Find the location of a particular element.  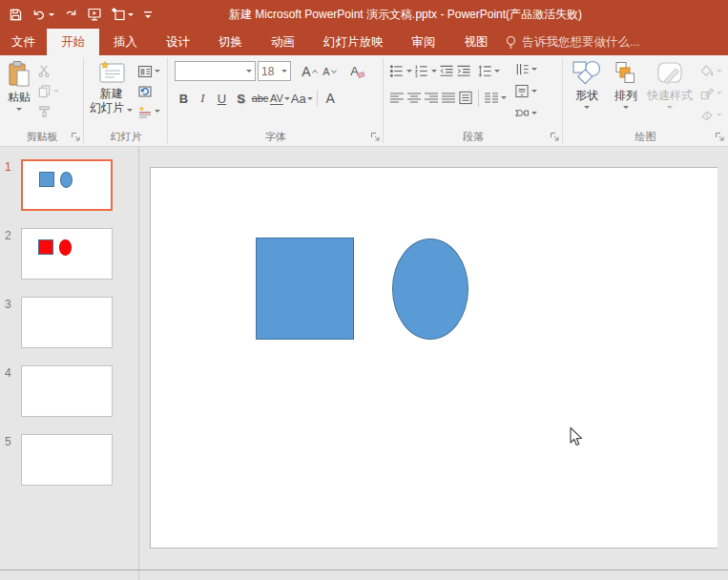

new-slide-button: 新建 幻灯片 is located at coordinates (111, 88).